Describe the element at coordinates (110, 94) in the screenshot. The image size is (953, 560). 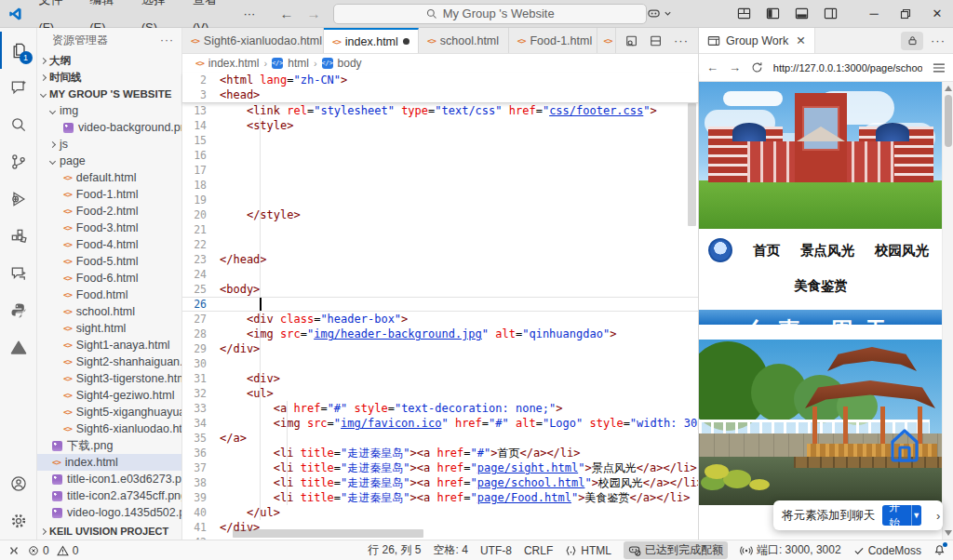
I see `section-workspace: MY GROUP 'S WEBSITE` at that location.